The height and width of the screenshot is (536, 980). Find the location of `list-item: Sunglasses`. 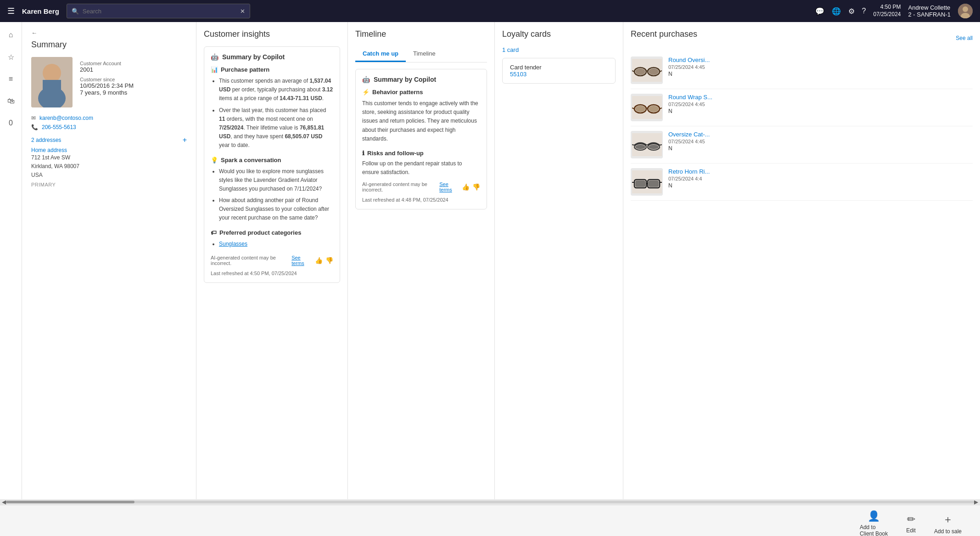

list-item: Sunglasses is located at coordinates (276, 244).